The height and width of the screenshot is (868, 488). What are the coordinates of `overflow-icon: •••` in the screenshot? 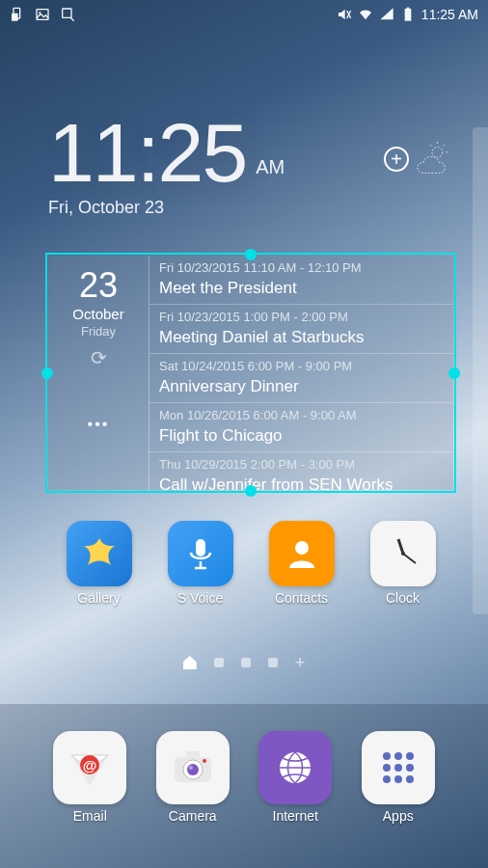 It's located at (98, 424).